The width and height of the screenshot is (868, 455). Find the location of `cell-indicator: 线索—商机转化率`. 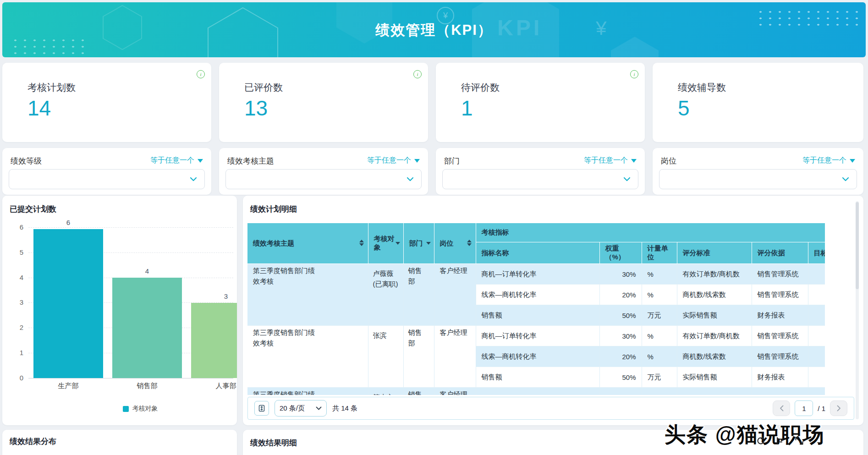

cell-indicator: 线索—商机转化率 is located at coordinates (538, 295).